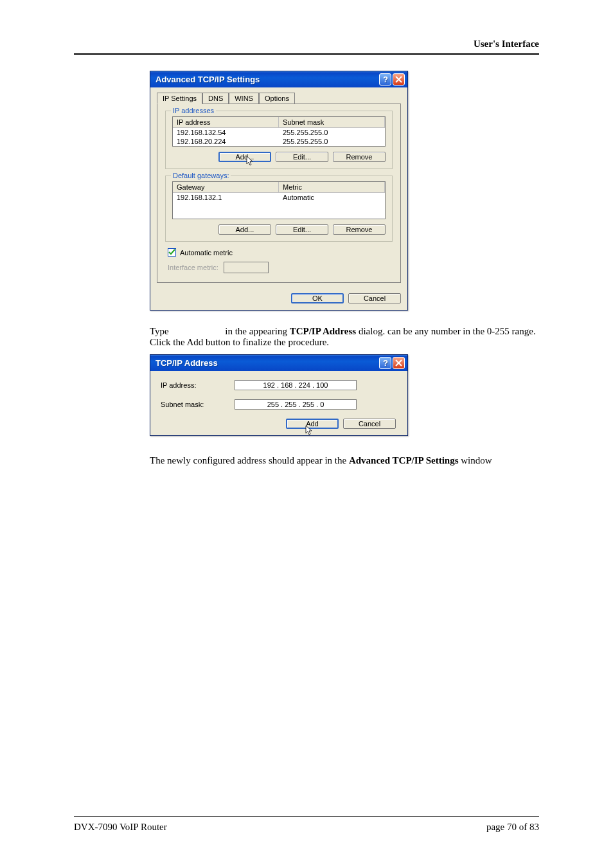  What do you see at coordinates (198, 404) in the screenshot?
I see `subnet-mask-label: Subnet mask:` at bounding box center [198, 404].